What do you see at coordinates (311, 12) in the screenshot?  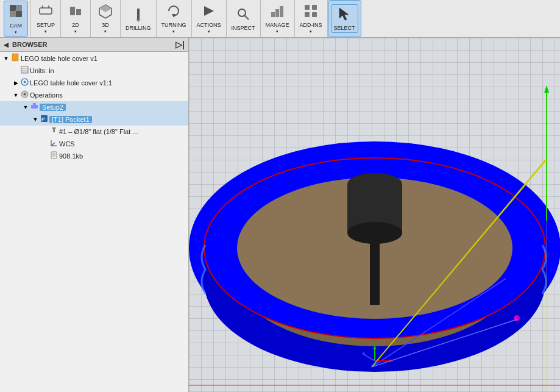 I see `addins-icon` at bounding box center [311, 12].